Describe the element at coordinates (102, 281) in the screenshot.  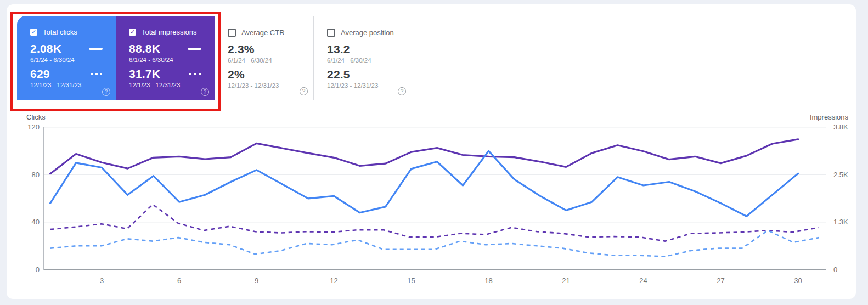
I see `x-tick: 3` at that location.